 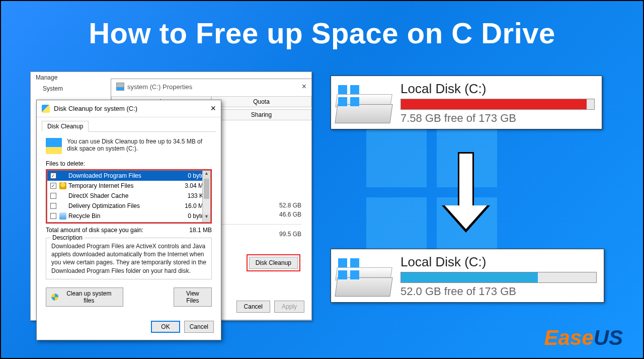 I want to click on clean-system-files-button: Clean up system files, so click(x=85, y=297).